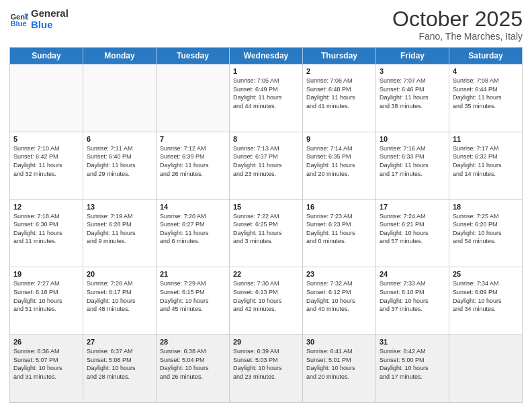 This screenshot has height=411, width=532. What do you see at coordinates (47, 369) in the screenshot?
I see `calendar-cell: 26Sunrise: 6:36 AM Sunset: 5:07 PM Dayli…` at bounding box center [47, 369].